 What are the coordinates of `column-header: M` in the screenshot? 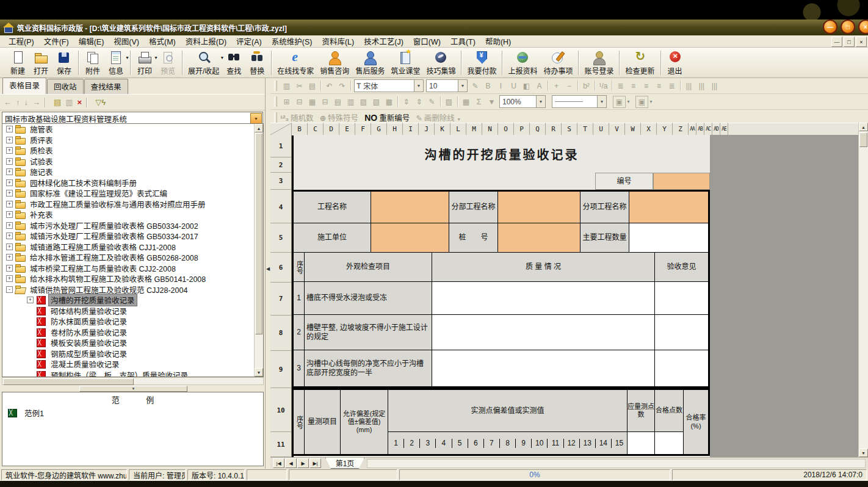 It's located at (474, 129).